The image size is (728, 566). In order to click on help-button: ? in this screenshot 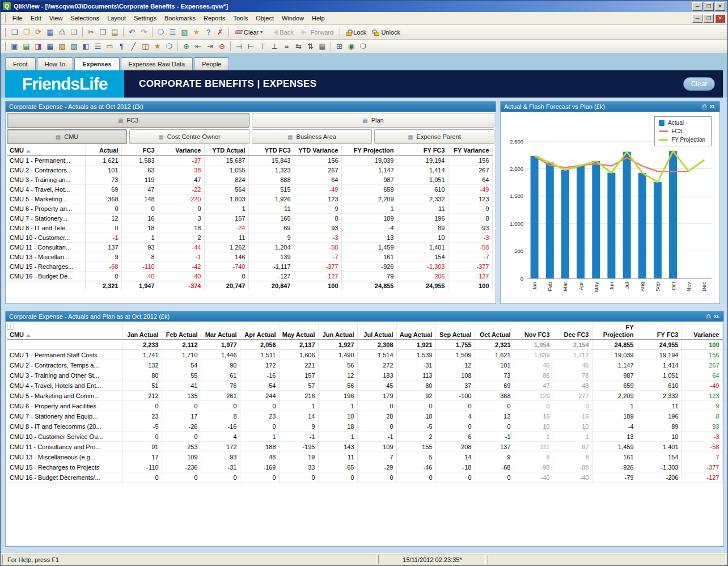, I will do `click(209, 32)`.